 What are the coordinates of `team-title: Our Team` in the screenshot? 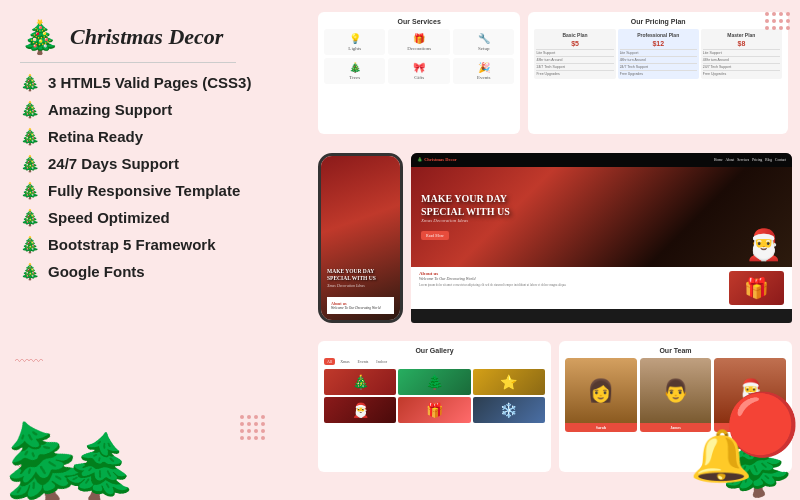 It's located at (676, 350).